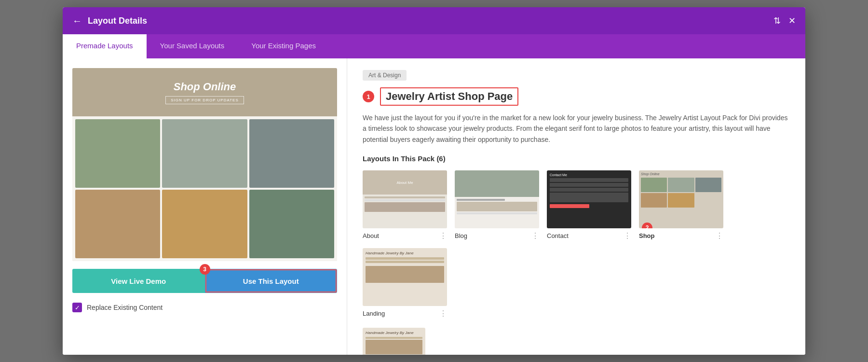  What do you see at coordinates (681, 193) in the screenshot?
I see `thumb-shop-grid` at bounding box center [681, 193].